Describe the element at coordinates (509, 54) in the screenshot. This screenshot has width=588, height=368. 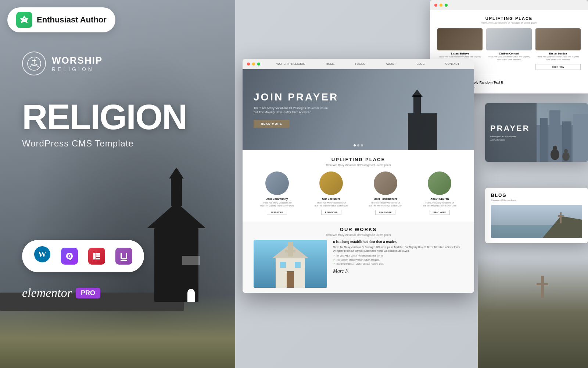
I see `tr-card-name-2: Carillon Concert` at that location.